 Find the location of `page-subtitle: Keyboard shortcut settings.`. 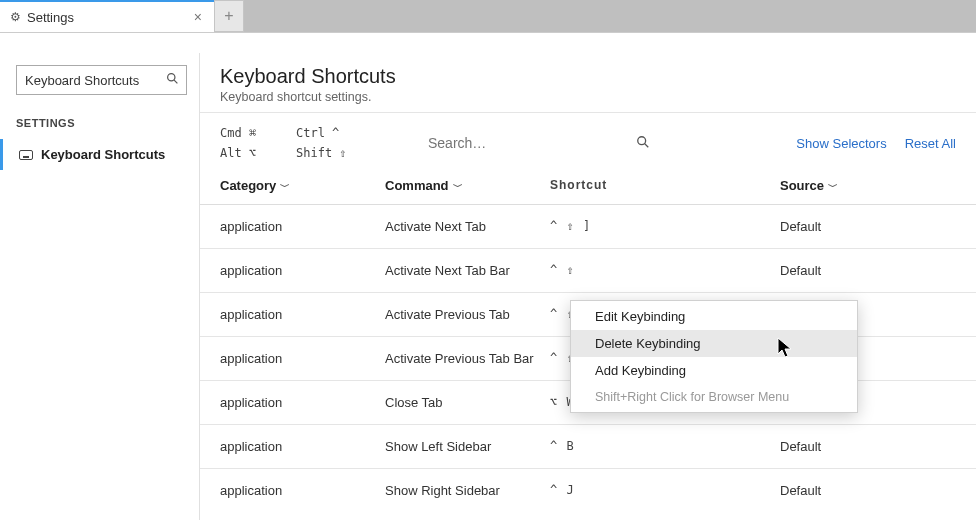

page-subtitle: Keyboard shortcut settings. is located at coordinates (588, 97).